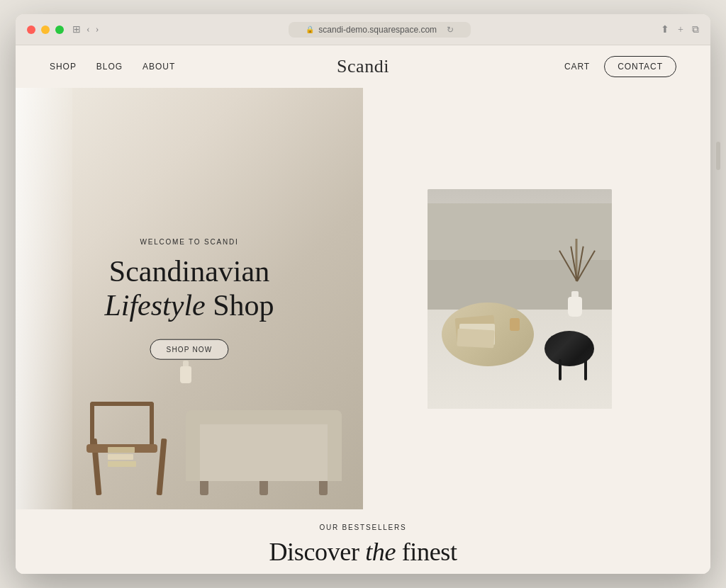 The width and height of the screenshot is (726, 588). Describe the element at coordinates (159, 67) in the screenshot. I see `nav-about: ABOUT` at that location.